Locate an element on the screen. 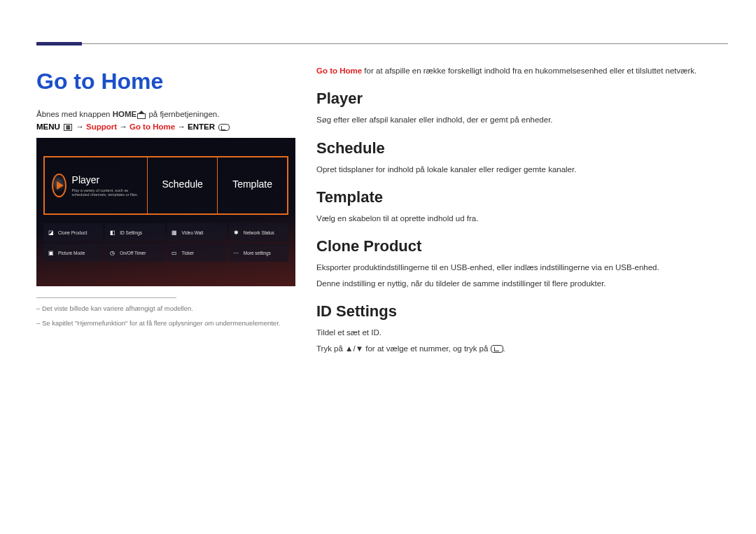 This screenshot has height=534, width=756. home-icon is located at coordinates (141, 115).